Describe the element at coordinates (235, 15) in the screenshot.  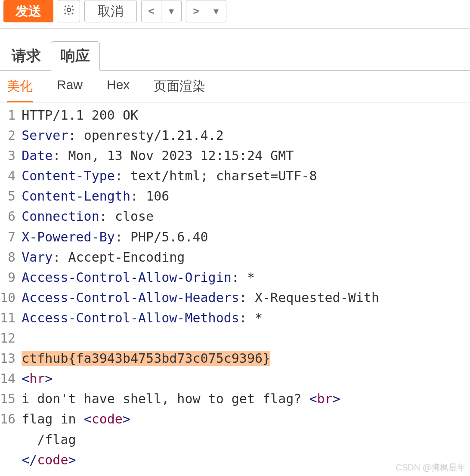
I see `toolbar: 发送 取消 < ▾ > ▾` at that location.